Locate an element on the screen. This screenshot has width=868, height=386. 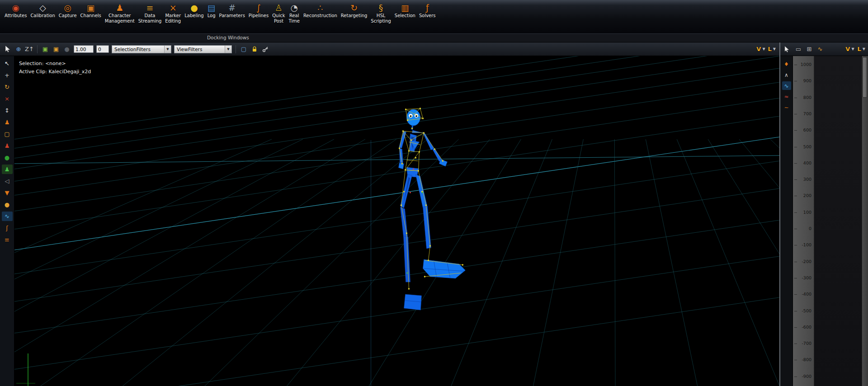
view-menu-button: V ▼ is located at coordinates (760, 49).